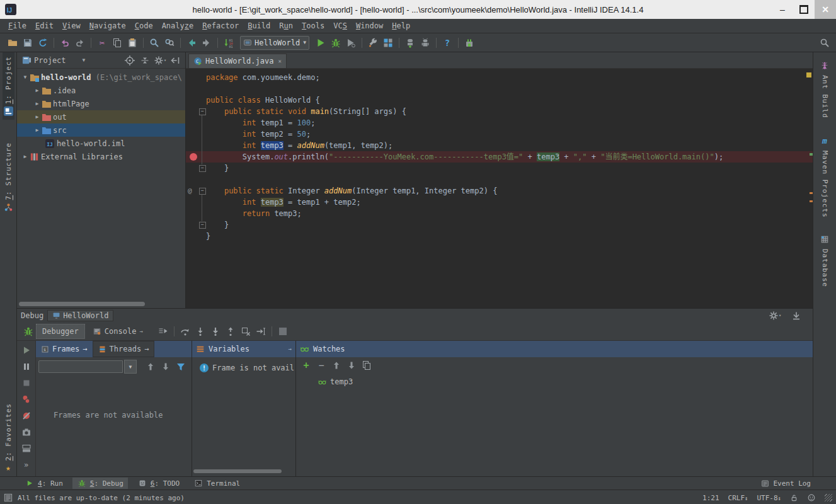  What do you see at coordinates (825, 261) in the screenshot?
I see `toolwindow-button-database: Database` at bounding box center [825, 261].